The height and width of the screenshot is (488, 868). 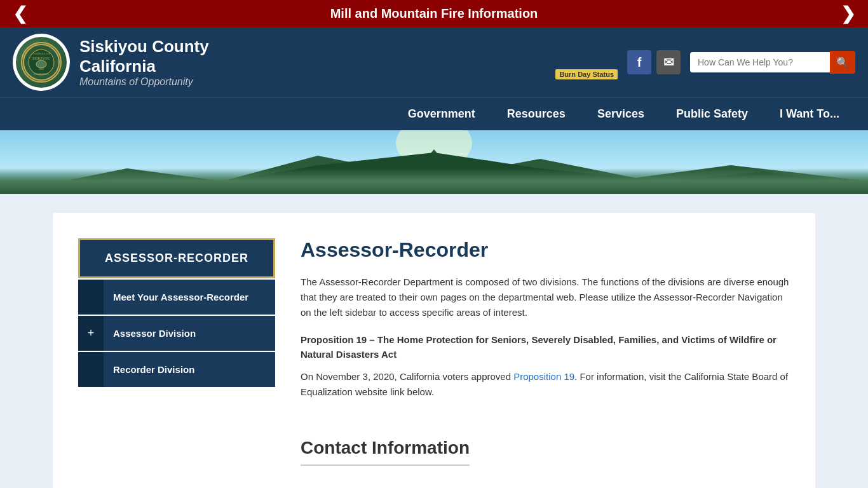 I want to click on burn-day-widget: Burn Day Status, so click(x=587, y=62).